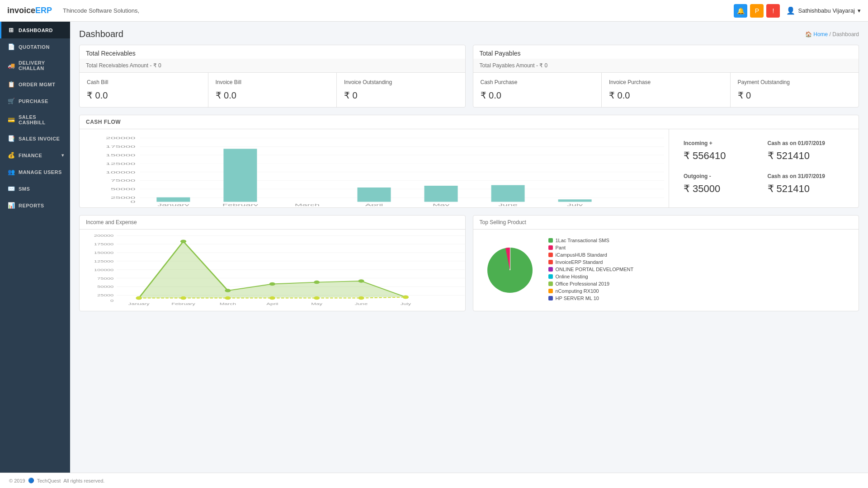  What do you see at coordinates (121, 138) in the screenshot?
I see `svg-text: 200000` at bounding box center [121, 138].